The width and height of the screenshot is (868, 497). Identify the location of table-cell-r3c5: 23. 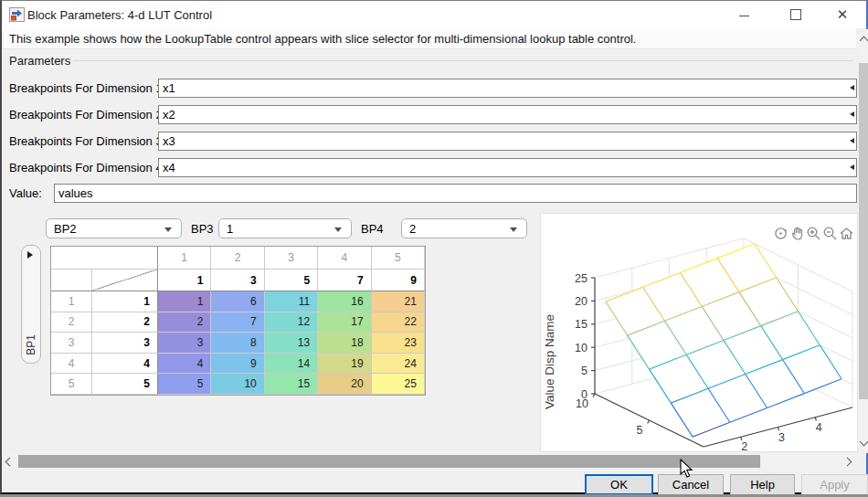
(398, 344).